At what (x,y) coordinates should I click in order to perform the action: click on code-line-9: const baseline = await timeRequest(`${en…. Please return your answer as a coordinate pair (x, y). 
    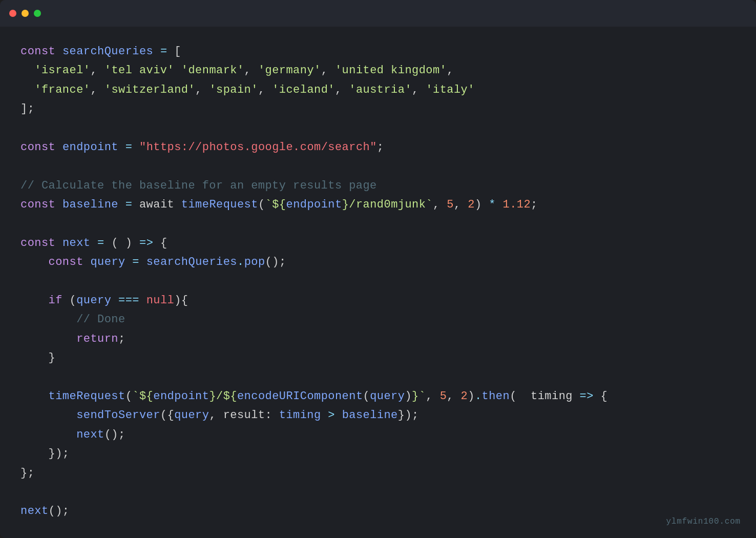
    Looking at the image, I should click on (378, 205).